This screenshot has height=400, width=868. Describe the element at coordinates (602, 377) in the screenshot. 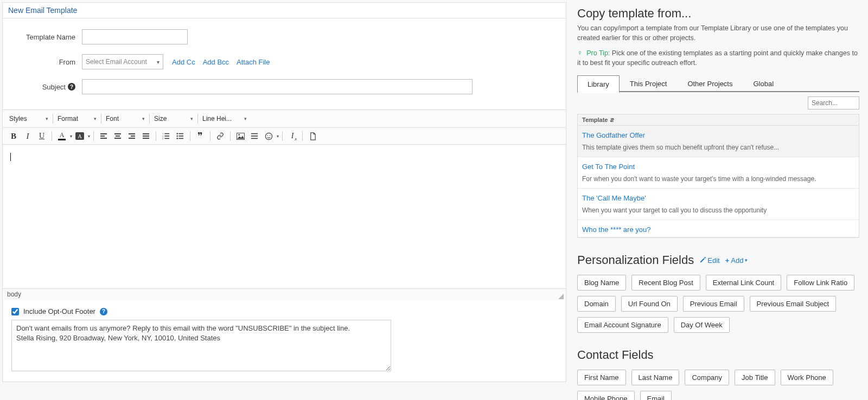

I see `field-button: First Name` at that location.